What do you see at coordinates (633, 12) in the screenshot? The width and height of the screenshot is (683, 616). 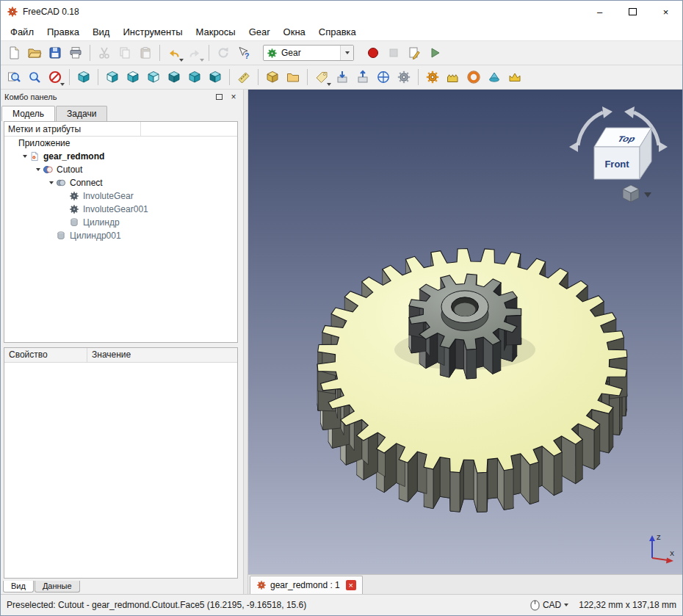 I see `maximize-button` at bounding box center [633, 12].